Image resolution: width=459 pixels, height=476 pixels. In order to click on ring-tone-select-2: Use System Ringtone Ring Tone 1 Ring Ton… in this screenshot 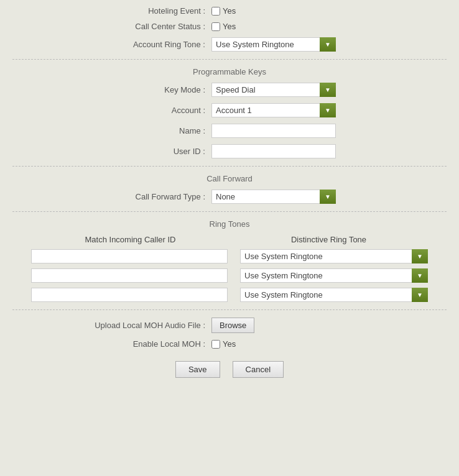, I will do `click(334, 276)`.